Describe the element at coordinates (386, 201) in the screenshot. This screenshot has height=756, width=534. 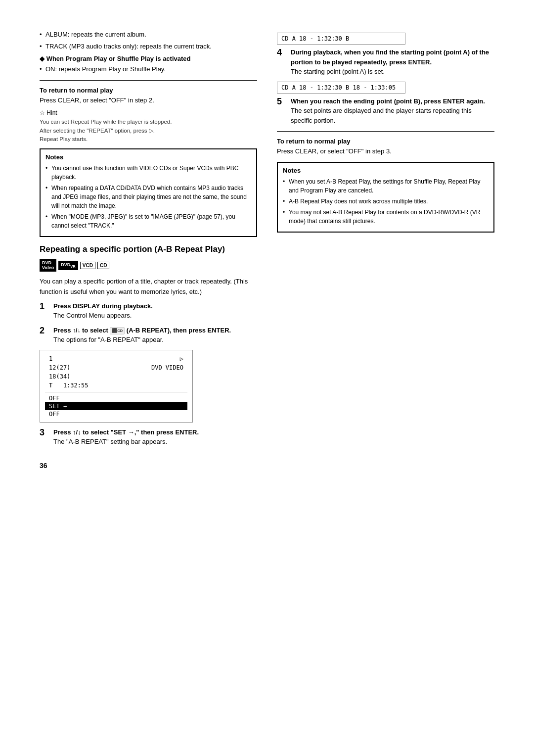
I see `note-right-2: A-B Repeat Play does not work across mul…` at that location.